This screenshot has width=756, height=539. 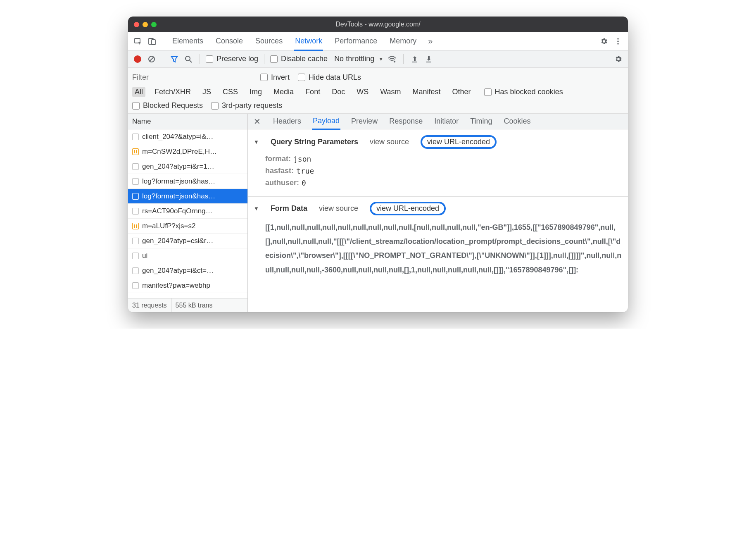 I want to click on third-party-checkbox: 3rd-party requests, so click(x=247, y=106).